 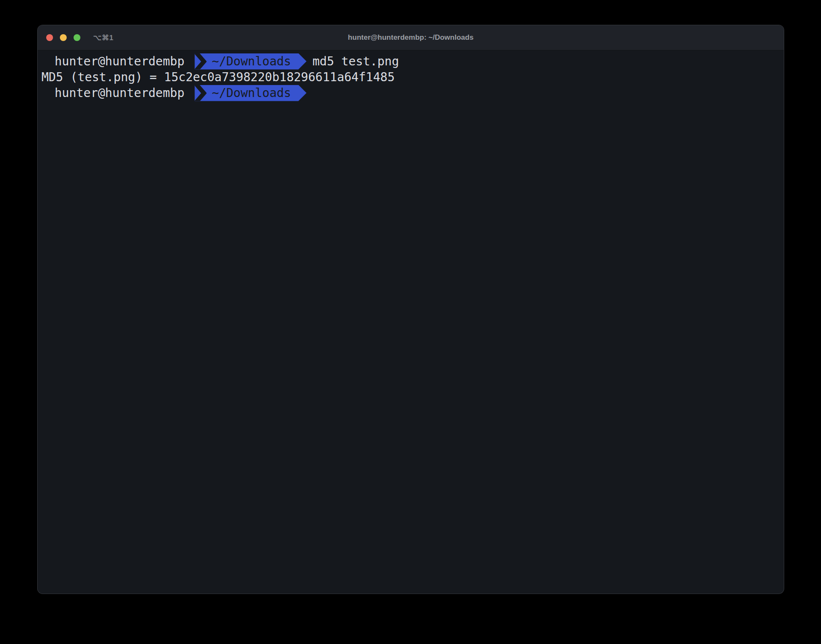 I want to click on zoom-button, so click(x=77, y=38).